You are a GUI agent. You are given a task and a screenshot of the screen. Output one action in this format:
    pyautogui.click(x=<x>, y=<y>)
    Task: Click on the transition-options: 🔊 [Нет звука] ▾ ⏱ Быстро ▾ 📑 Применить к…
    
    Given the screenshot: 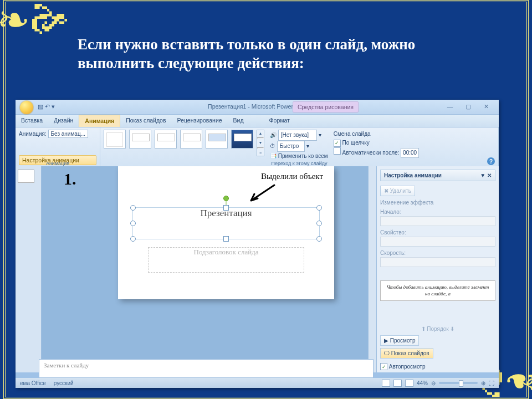 What is the action you would take?
    pyautogui.click(x=299, y=143)
    